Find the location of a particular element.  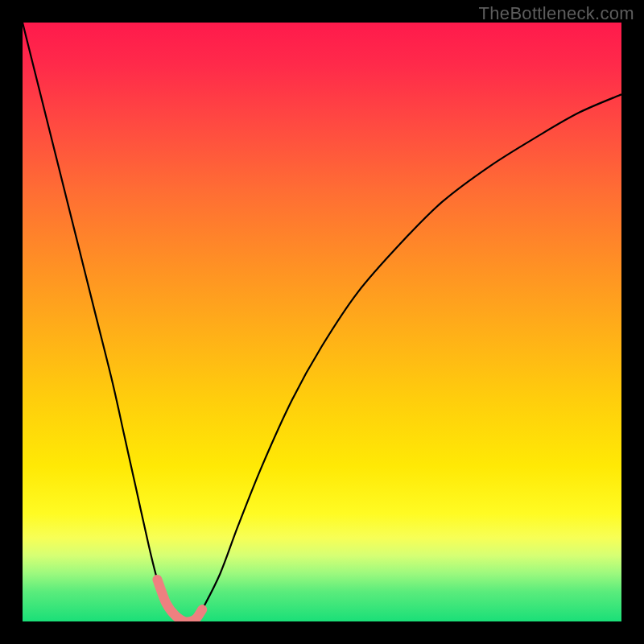

watermark-text: TheBottleneck.com is located at coordinates (557, 14).